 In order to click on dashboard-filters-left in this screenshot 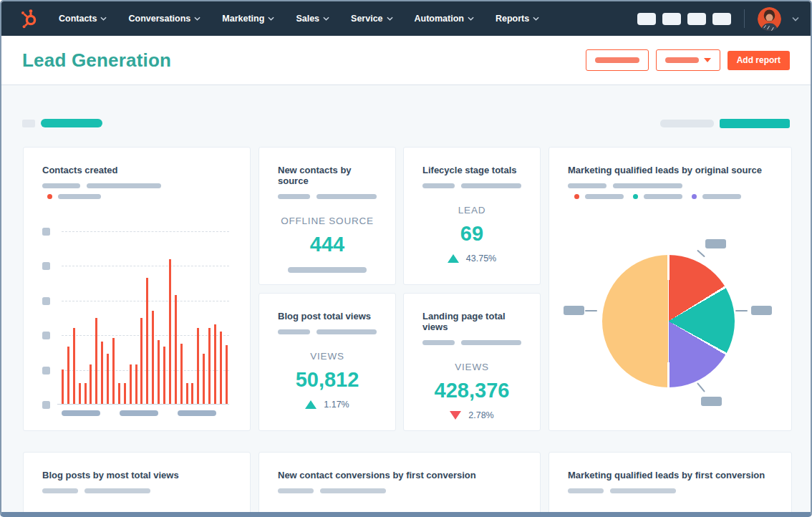, I will do `click(62, 123)`.